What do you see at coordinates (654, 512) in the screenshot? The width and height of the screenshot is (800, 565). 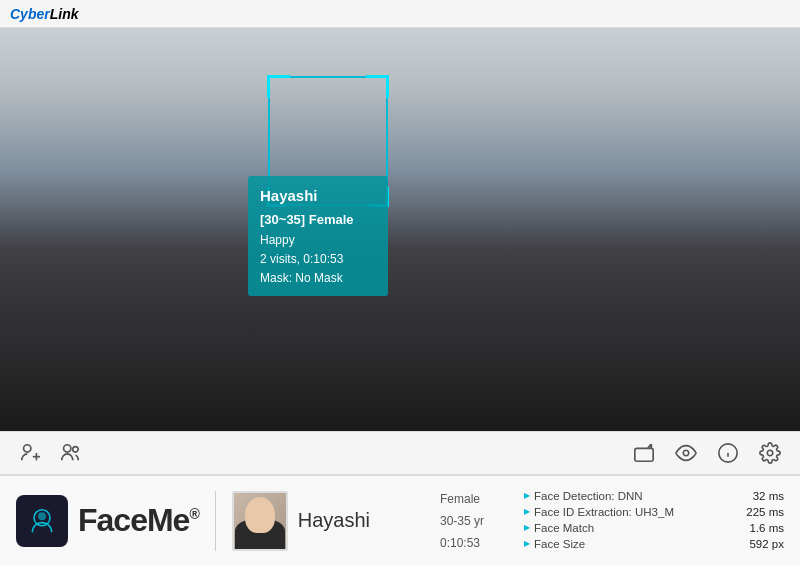 I see `metric-face-id: ▶ Face ID Extraction: UH3_M 225 ms` at bounding box center [654, 512].